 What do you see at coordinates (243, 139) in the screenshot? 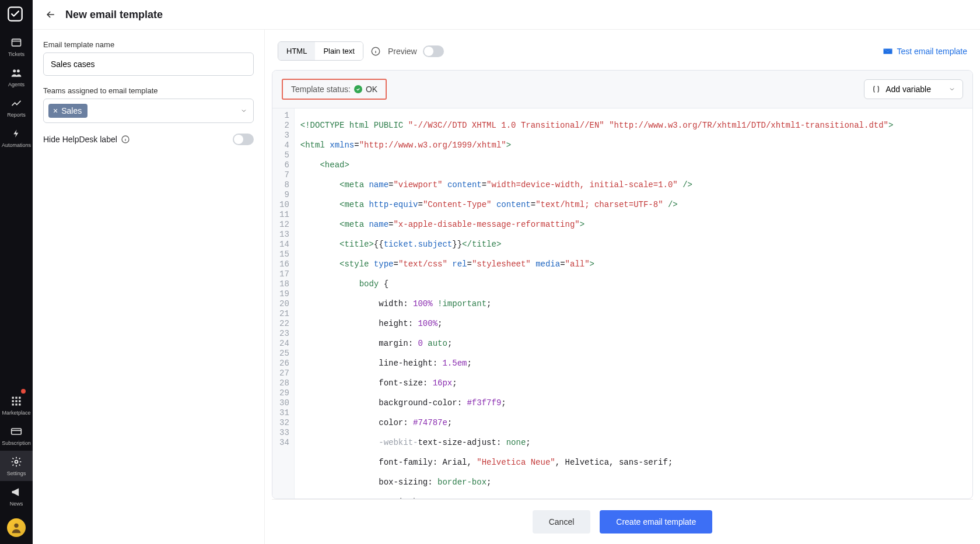
I see `hide-helpdesk-toggle` at bounding box center [243, 139].